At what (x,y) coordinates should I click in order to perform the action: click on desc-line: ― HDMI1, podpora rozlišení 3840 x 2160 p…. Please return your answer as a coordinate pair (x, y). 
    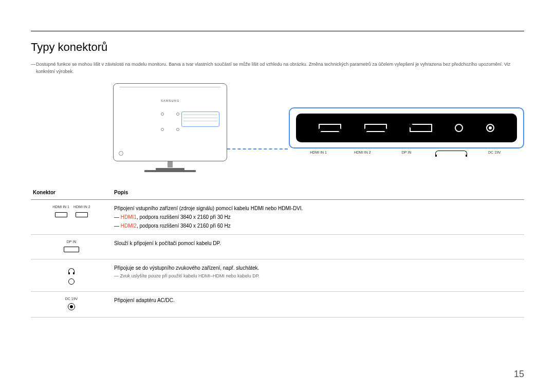
    Looking at the image, I should click on (318, 217).